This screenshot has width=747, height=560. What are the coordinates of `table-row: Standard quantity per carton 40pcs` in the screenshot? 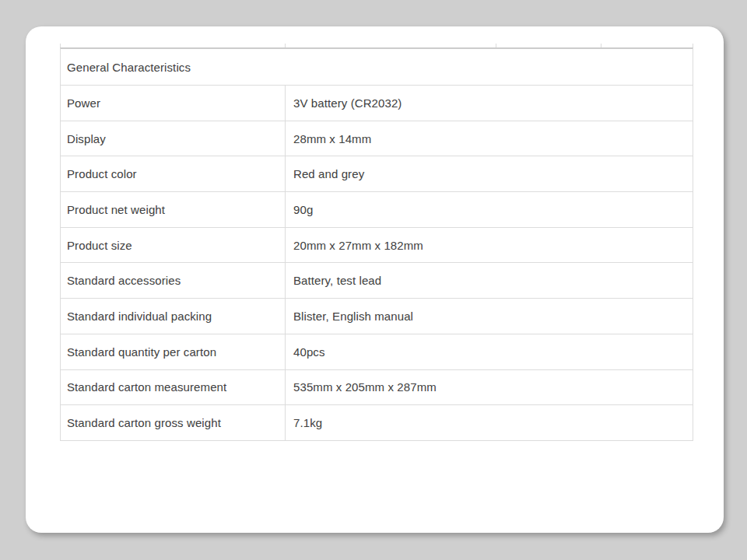 It's located at (377, 352).